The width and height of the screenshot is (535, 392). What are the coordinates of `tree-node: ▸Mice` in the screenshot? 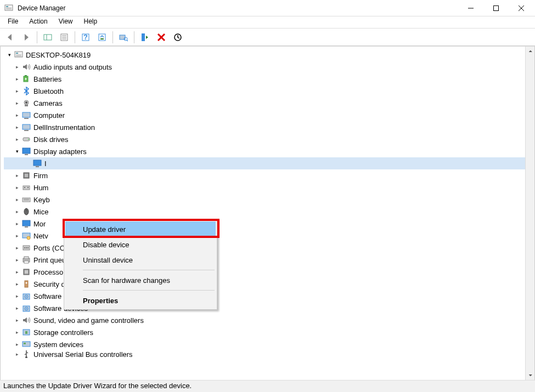 It's located at (269, 212).